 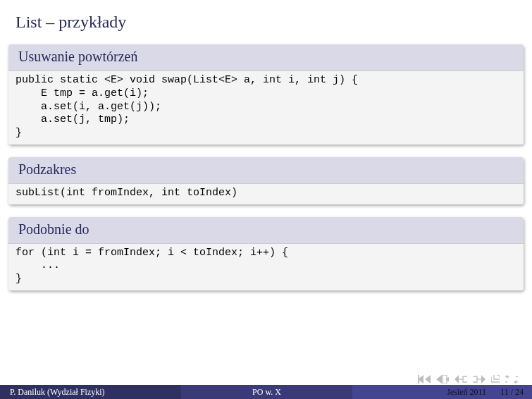 I want to click on next-section-icon, so click(x=479, y=379).